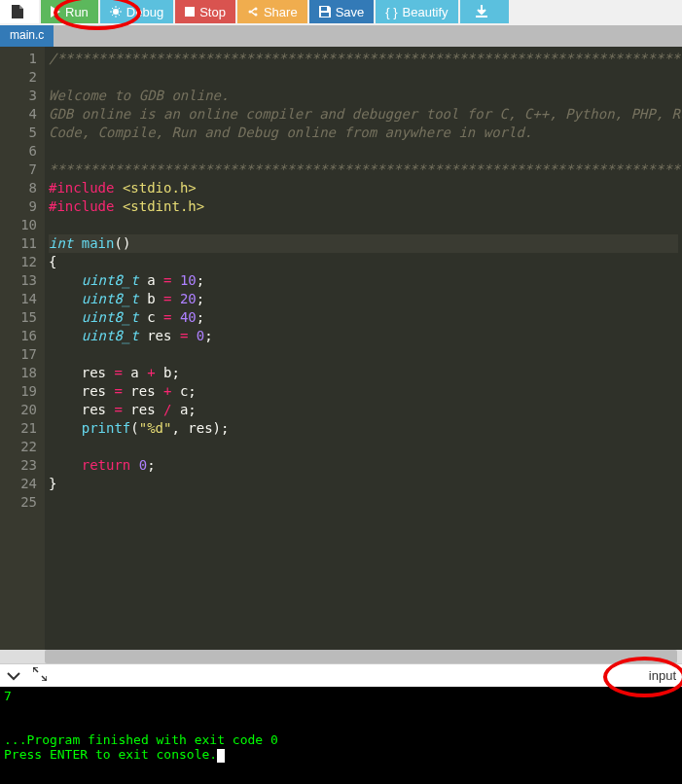 The width and height of the screenshot is (682, 784). What do you see at coordinates (364, 189) in the screenshot?
I see `code-line: #include <stdio.h>` at bounding box center [364, 189].